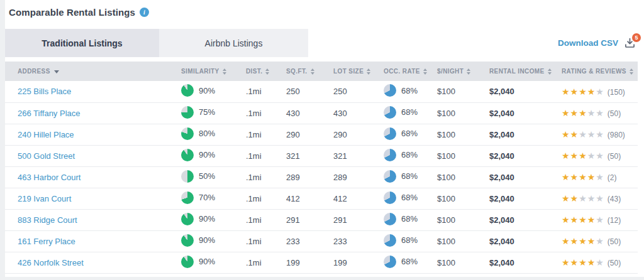  What do you see at coordinates (46, 134) in the screenshot?
I see `address-link: 240 Hillel Place` at bounding box center [46, 134].